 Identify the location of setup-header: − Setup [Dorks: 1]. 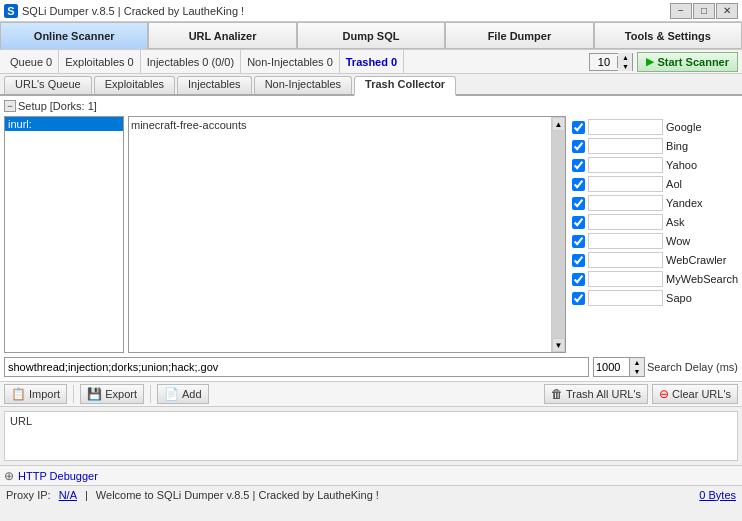
(371, 106).